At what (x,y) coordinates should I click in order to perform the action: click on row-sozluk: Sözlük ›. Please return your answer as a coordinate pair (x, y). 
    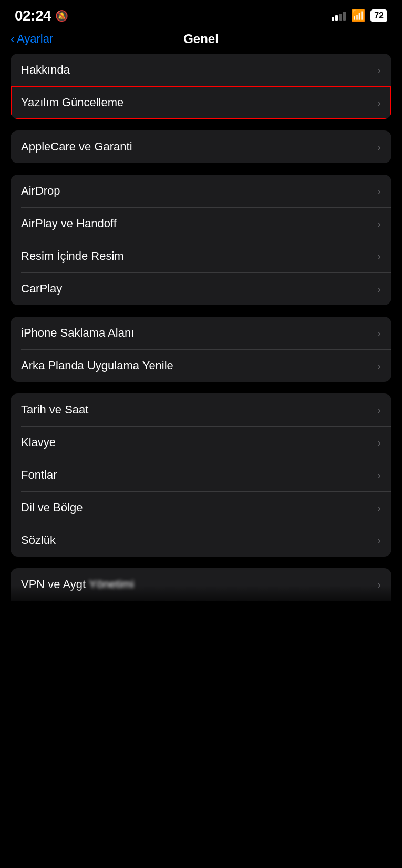
    Looking at the image, I should click on (201, 540).